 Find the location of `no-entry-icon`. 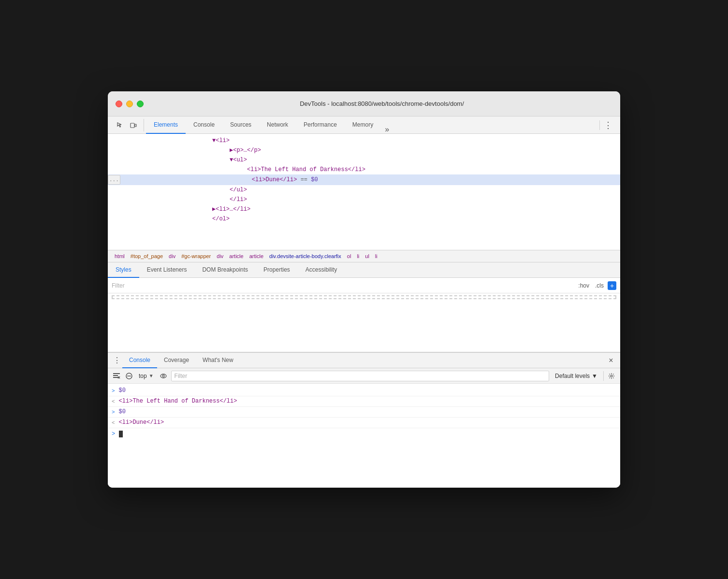

no-entry-icon is located at coordinates (129, 376).